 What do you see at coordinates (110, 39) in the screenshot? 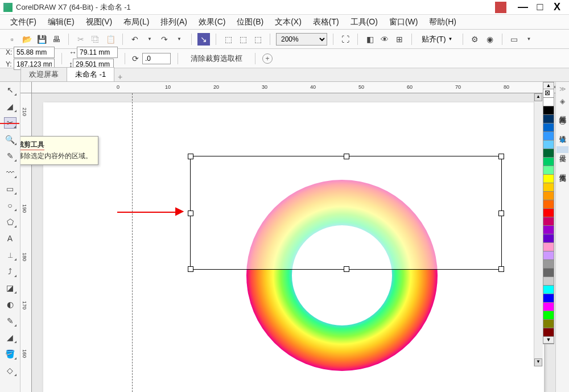
I see `paste-icon: 📋` at bounding box center [110, 39].